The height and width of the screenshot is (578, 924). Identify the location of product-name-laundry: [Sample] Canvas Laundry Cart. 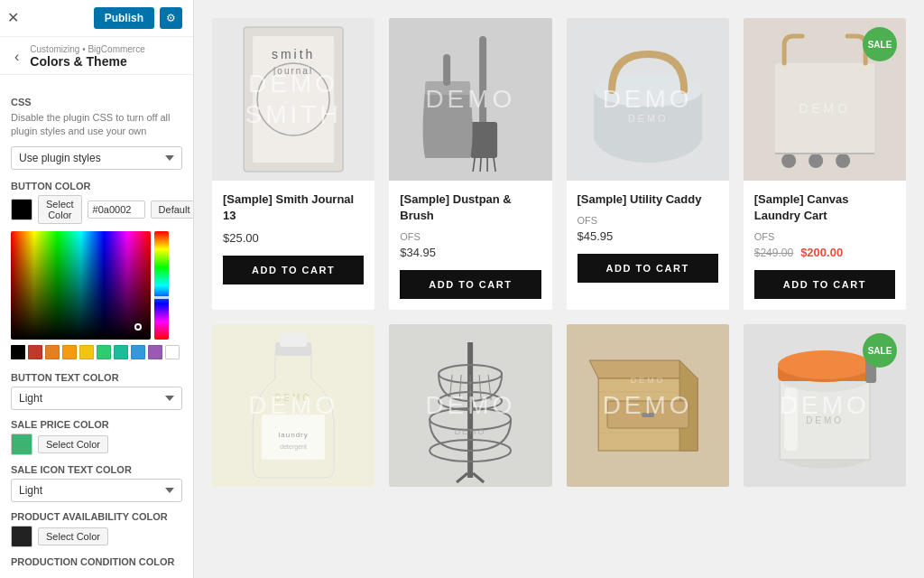
(825, 208).